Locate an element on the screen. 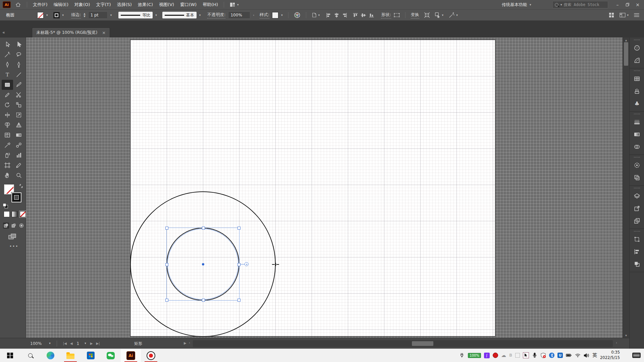 This screenshot has width=644, height=362. horizontal-scroll-thumb is located at coordinates (423, 344).